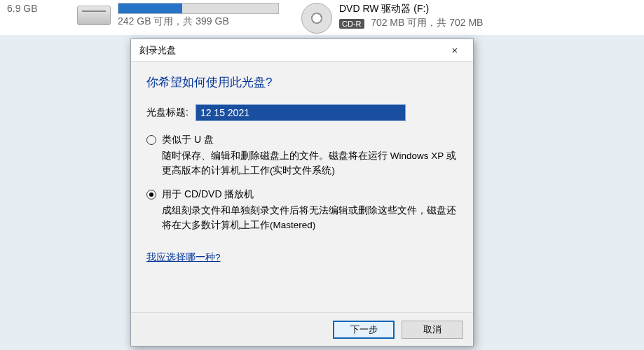 The height and width of the screenshot is (350, 644). What do you see at coordinates (352, 24) in the screenshot?
I see `media-type-badge: CD-R` at bounding box center [352, 24].